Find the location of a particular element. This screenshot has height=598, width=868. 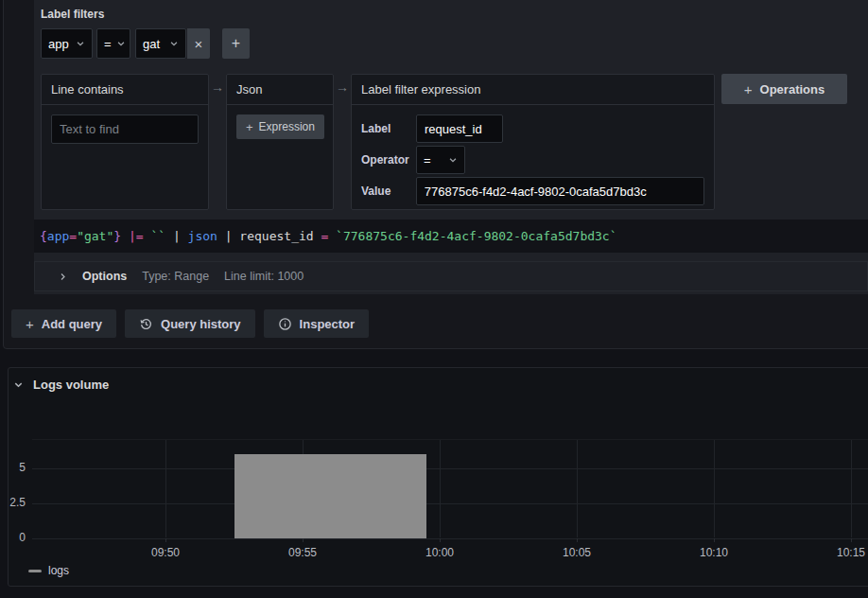

x-axis-tick-label: 09:50 is located at coordinates (165, 553).